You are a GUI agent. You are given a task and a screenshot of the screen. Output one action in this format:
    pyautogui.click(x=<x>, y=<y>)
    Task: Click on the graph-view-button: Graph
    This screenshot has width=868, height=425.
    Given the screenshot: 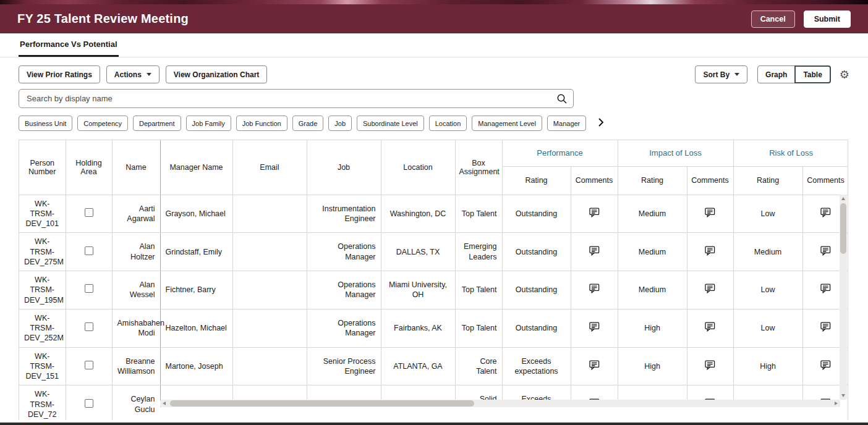 What is the action you would take?
    pyautogui.click(x=777, y=74)
    